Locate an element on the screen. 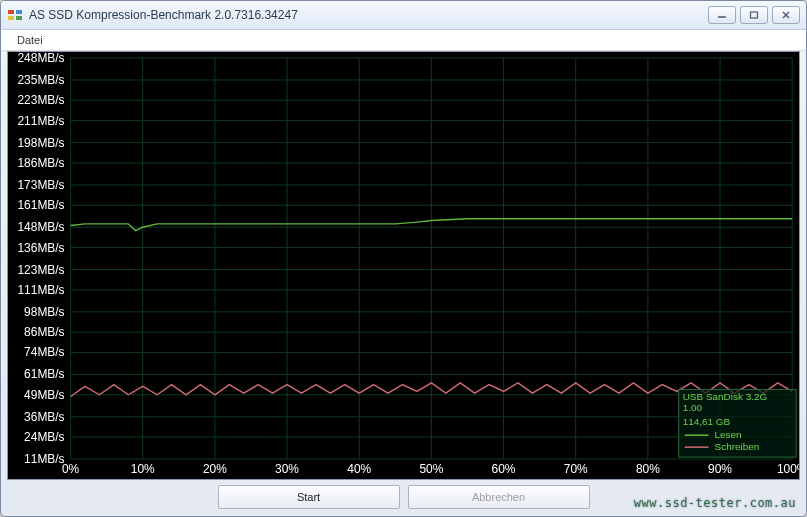 The width and height of the screenshot is (807, 517). svg-text: Lesen is located at coordinates (728, 434).